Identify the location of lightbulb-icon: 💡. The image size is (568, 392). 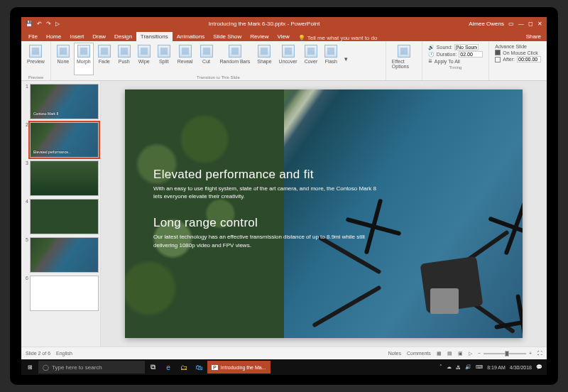
(302, 38).